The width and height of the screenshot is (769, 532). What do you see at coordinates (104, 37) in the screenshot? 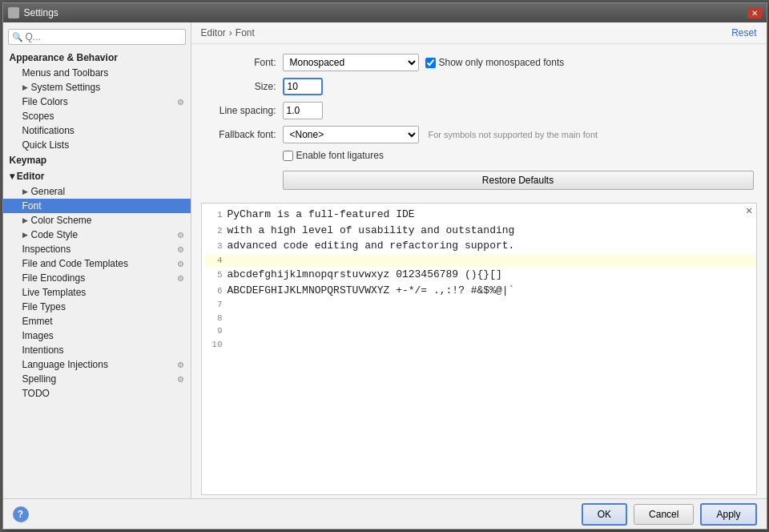
I see `search-input` at bounding box center [104, 37].